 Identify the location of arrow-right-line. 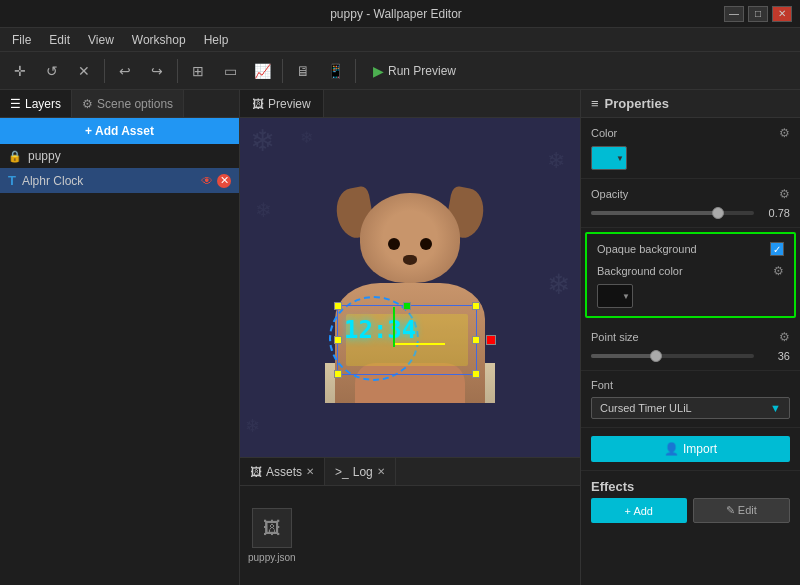
(420, 344).